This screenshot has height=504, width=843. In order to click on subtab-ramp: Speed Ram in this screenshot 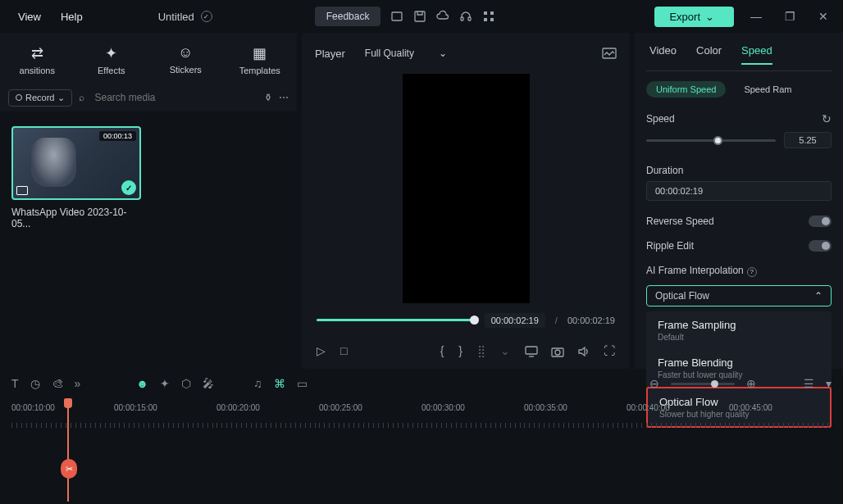, I will do `click(768, 89)`.